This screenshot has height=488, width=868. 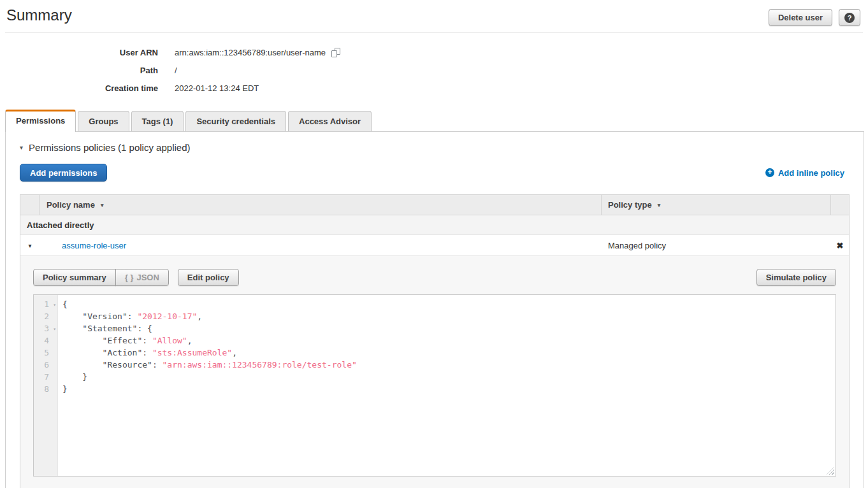 I want to click on simulate-policy-button: Simulate policy, so click(x=797, y=278).